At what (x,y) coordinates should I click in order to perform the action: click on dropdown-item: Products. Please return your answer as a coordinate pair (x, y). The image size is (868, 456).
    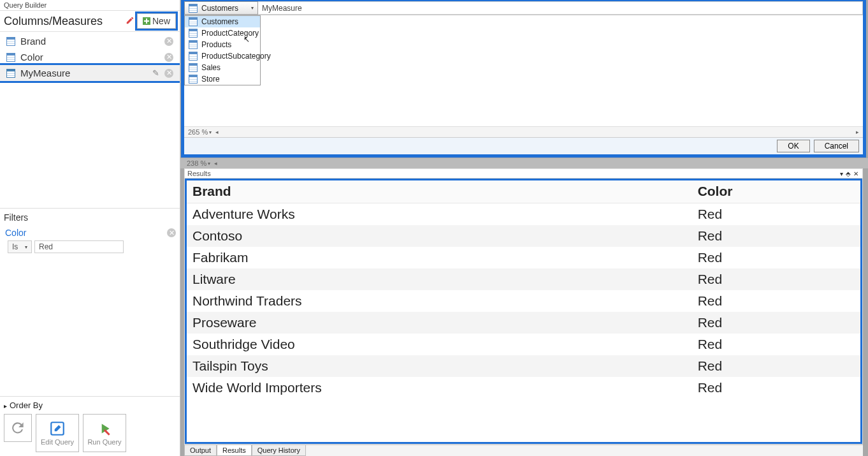
    Looking at the image, I should click on (222, 45).